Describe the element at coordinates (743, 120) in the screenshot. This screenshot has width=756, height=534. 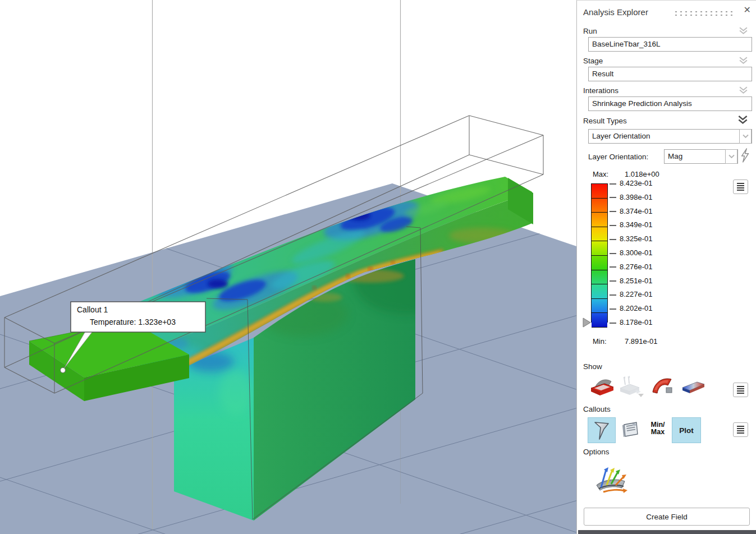
I see `collapse-result-types-chevron-icon` at that location.